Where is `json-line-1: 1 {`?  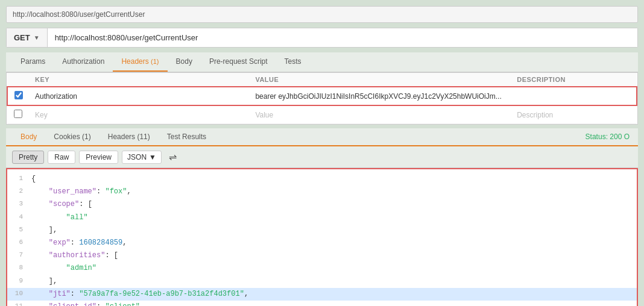 json-line-1: 1 { is located at coordinates (322, 180).